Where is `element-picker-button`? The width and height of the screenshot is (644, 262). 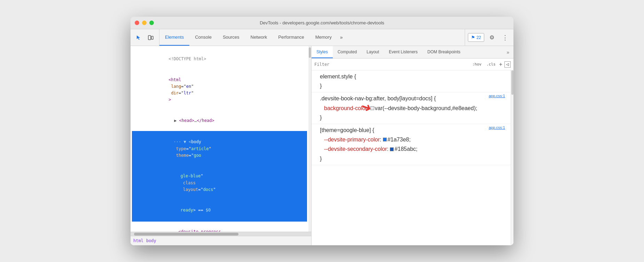
element-picker-button is located at coordinates (139, 38).